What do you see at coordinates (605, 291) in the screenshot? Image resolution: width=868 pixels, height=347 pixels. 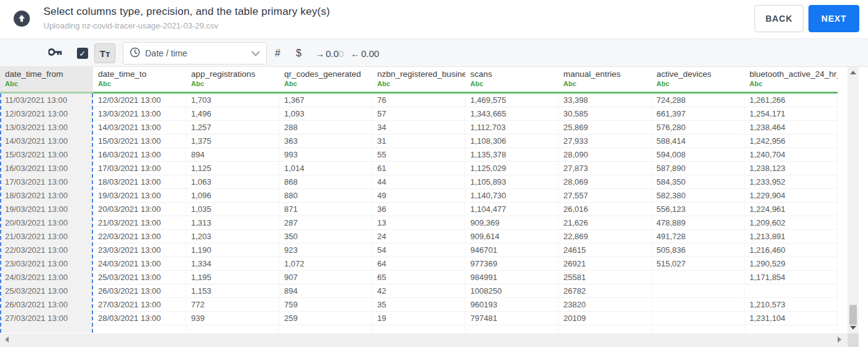 I see `table-cell: 26782` at bounding box center [605, 291].